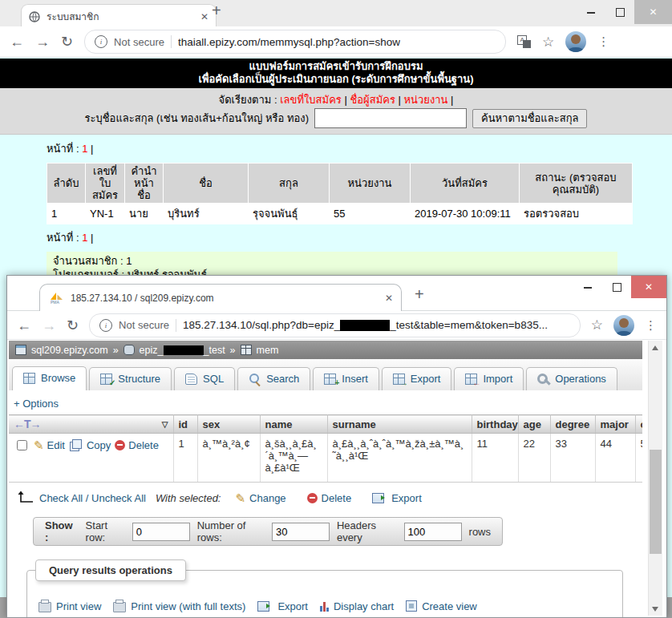 This screenshot has height=618, width=672. Describe the element at coordinates (335, 325) in the screenshot. I see `bottom-address-bar: i Not secure 185.27.134.10/sql.php?db=ep…` at that location.